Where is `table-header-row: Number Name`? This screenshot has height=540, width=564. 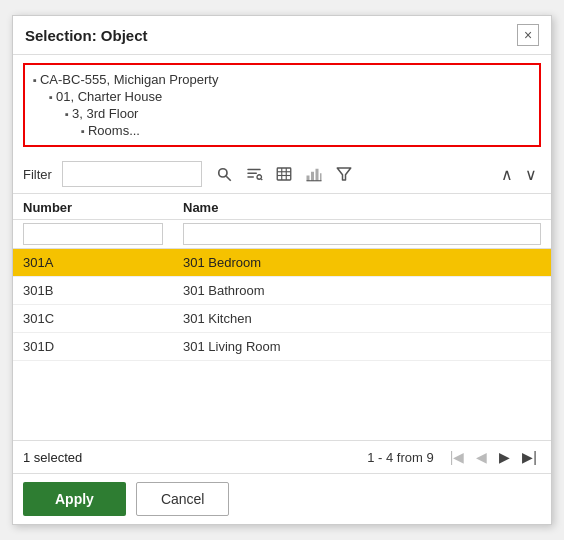
table-header-row: Number Name is located at coordinates (282, 207).